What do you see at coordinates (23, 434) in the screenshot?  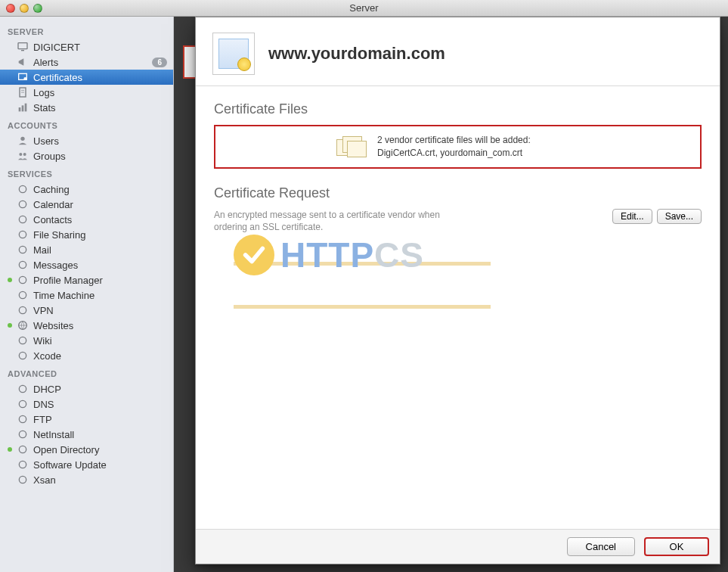 I see `netinstall-icon` at bounding box center [23, 434].